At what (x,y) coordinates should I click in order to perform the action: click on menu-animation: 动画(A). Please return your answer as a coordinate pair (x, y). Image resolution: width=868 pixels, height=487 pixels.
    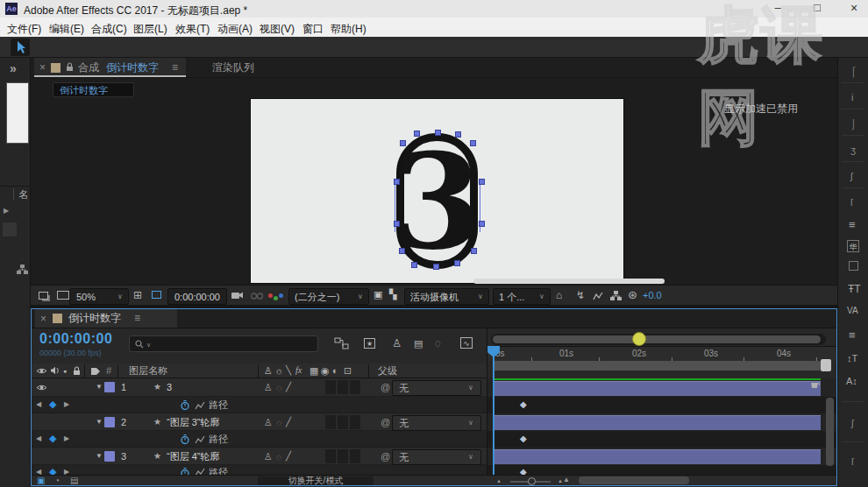
    Looking at the image, I should click on (235, 30).